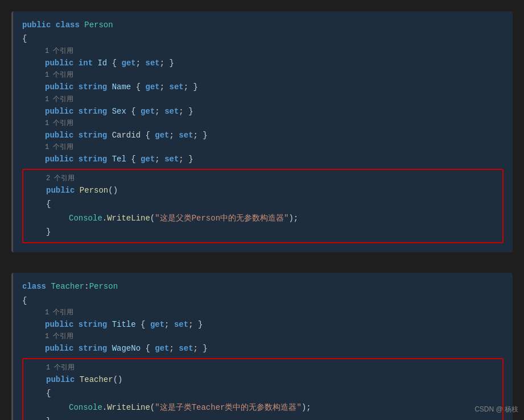 The height and width of the screenshot is (420, 524). What do you see at coordinates (263, 301) in the screenshot?
I see `teacher-open-brace: {` at bounding box center [263, 301].